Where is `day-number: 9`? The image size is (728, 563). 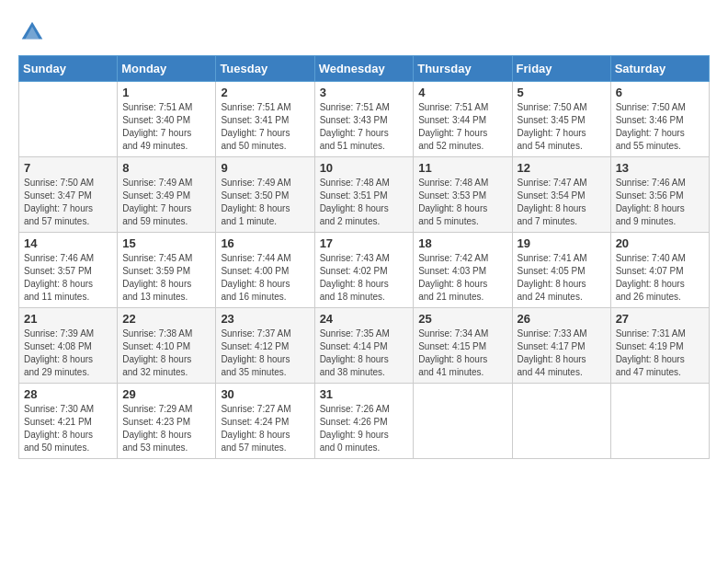 day-number: 9 is located at coordinates (265, 167).